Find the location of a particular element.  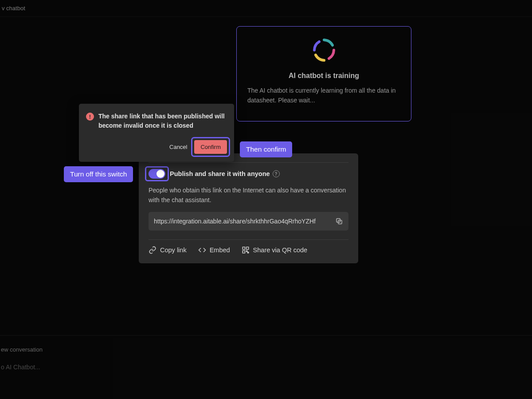

code-icon is located at coordinates (202, 250).